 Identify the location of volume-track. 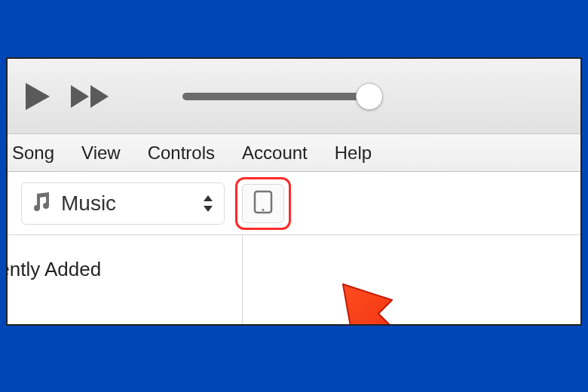
(277, 96).